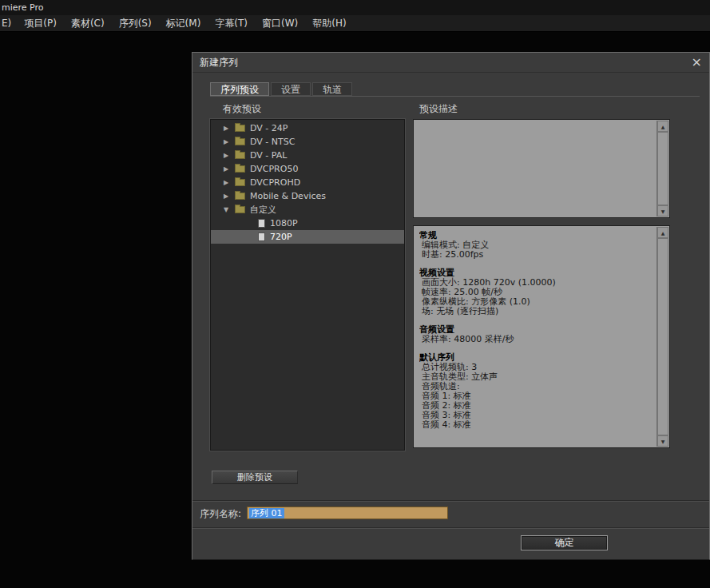 The height and width of the screenshot is (588, 710). What do you see at coordinates (537, 335) in the screenshot?
I see `description-section: 音频设置采样率: 48000 采样/秒` at bounding box center [537, 335].